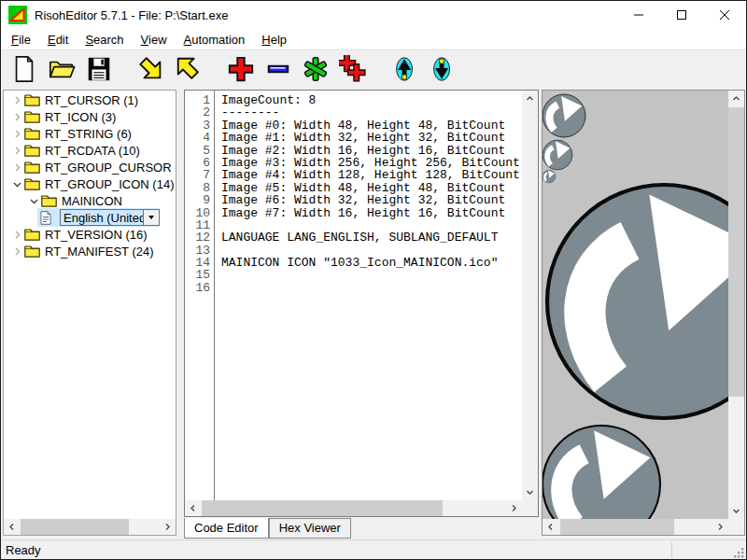 This screenshot has width=747, height=560. What do you see at coordinates (99, 69) in the screenshot?
I see `save-button` at bounding box center [99, 69].